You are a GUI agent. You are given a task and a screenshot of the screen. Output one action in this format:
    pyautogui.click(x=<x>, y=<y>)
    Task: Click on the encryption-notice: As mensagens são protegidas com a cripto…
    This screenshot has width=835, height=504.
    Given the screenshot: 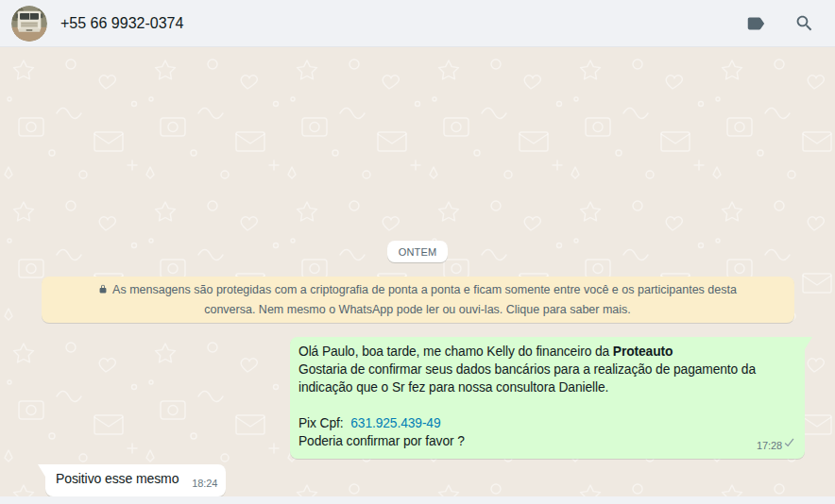 What is the action you would take?
    pyautogui.click(x=418, y=300)
    